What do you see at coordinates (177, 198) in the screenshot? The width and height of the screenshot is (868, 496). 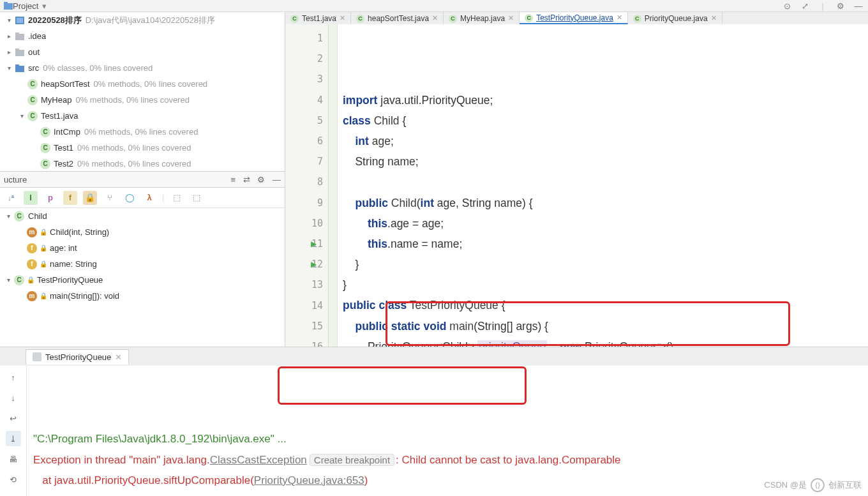 I see `expand-tree-icon: ⬚` at bounding box center [177, 198].